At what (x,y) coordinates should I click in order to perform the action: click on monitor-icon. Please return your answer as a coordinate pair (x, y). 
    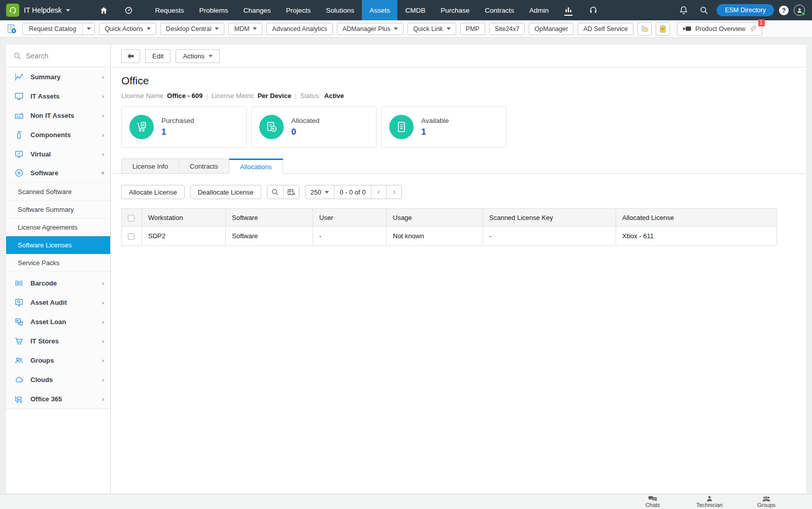
    Looking at the image, I should click on (19, 97).